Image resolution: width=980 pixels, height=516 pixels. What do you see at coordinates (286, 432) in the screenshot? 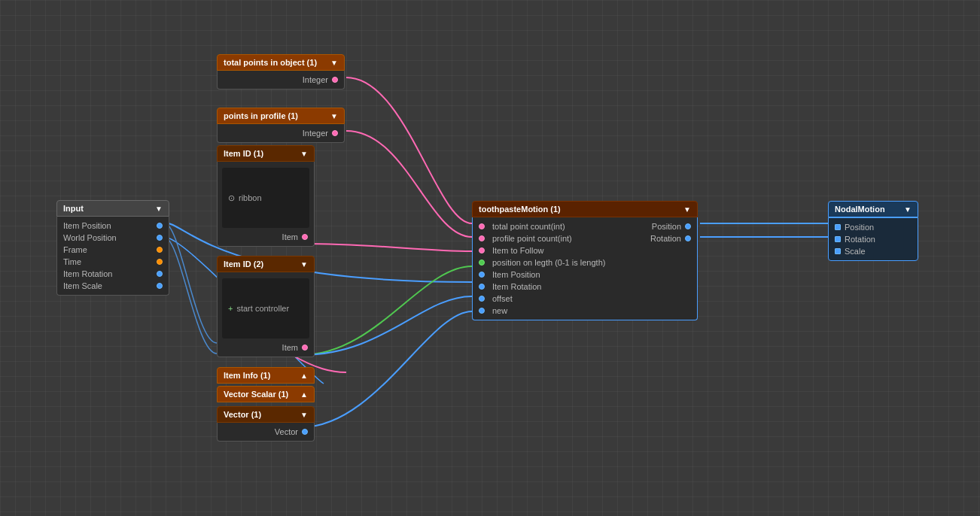
I see `output-vector-label: Vector` at bounding box center [286, 432].